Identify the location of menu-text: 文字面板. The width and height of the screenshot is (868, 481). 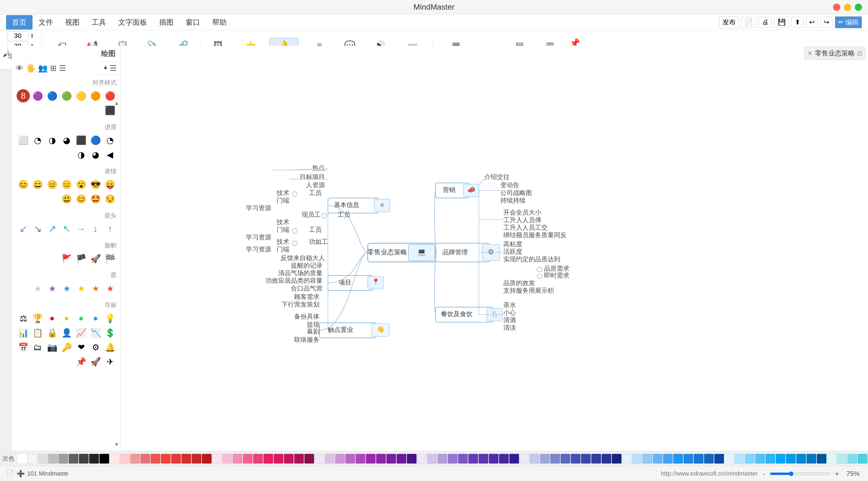
(133, 22).